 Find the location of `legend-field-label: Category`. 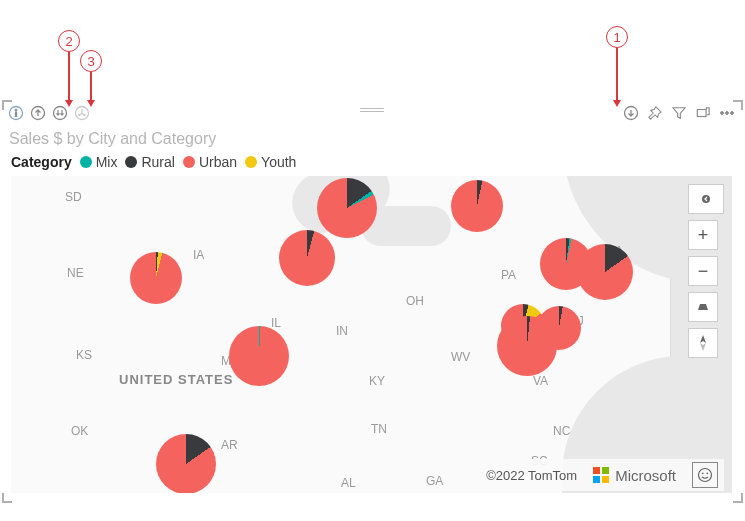

legend-field-label: Category is located at coordinates (42, 162).